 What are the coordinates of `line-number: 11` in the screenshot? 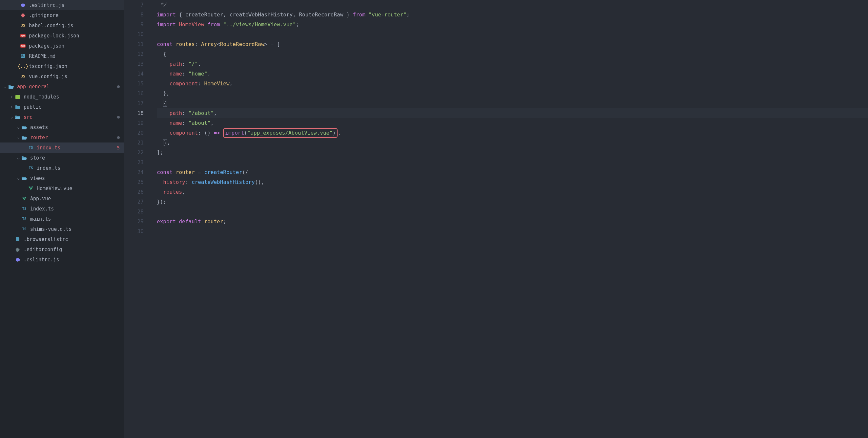 It's located at (134, 45).